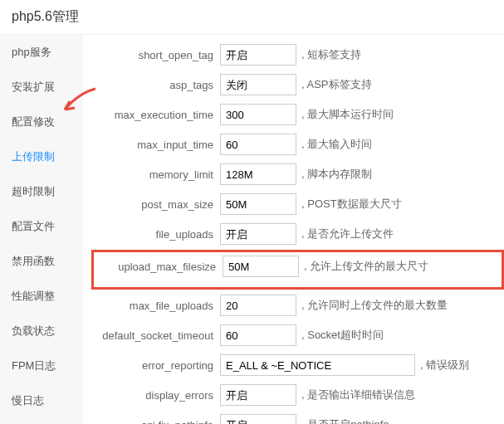 This screenshot has width=504, height=424. Describe the element at coordinates (156, 365) in the screenshot. I see `setting-label: error_reporting` at that location.